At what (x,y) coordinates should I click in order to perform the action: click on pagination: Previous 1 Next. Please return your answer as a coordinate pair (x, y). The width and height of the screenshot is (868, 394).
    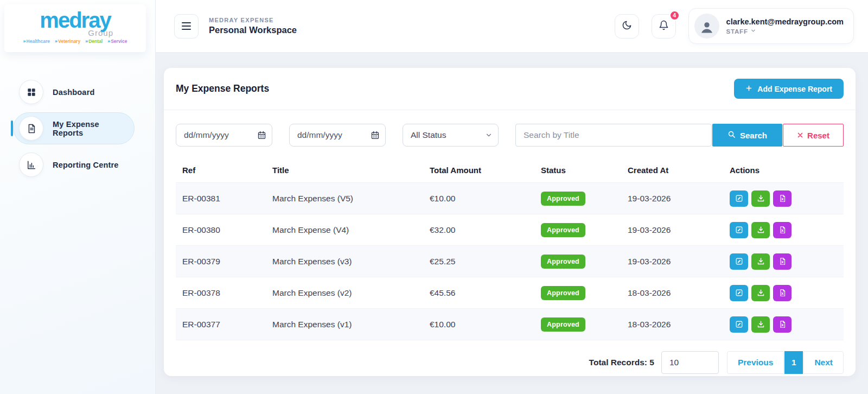
    Looking at the image, I should click on (786, 363).